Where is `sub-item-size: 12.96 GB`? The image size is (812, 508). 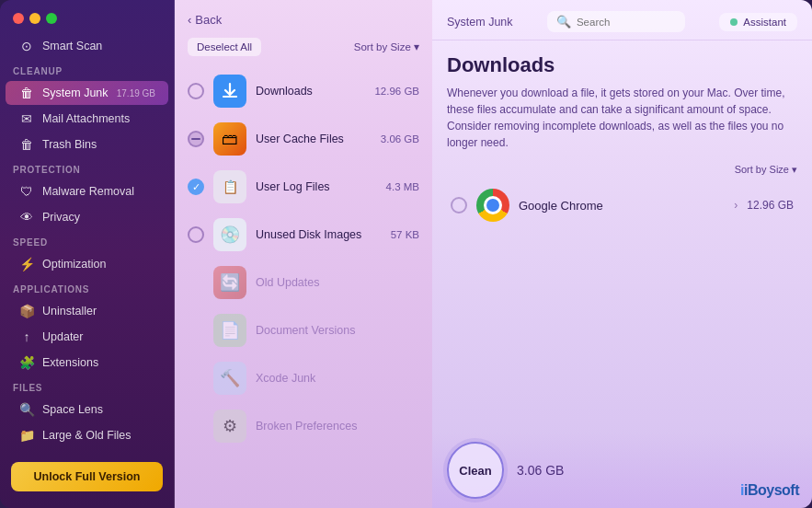 sub-item-size: 12.96 GB is located at coordinates (771, 205).